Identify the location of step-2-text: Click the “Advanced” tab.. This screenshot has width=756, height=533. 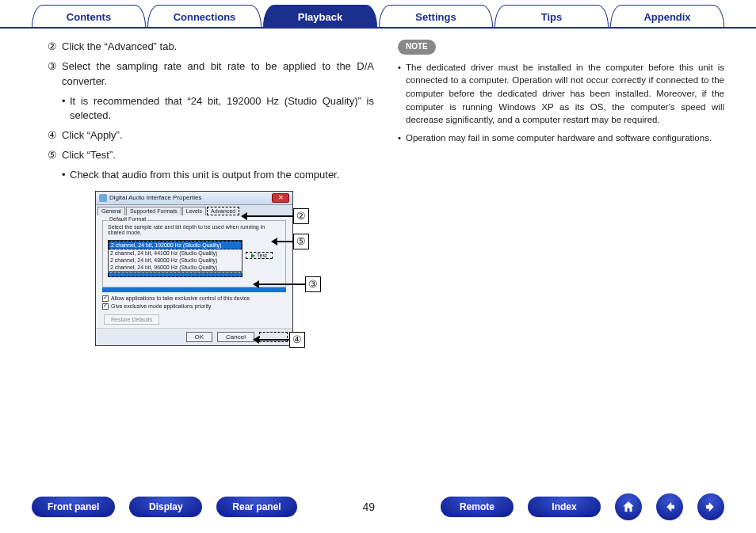
(218, 48).